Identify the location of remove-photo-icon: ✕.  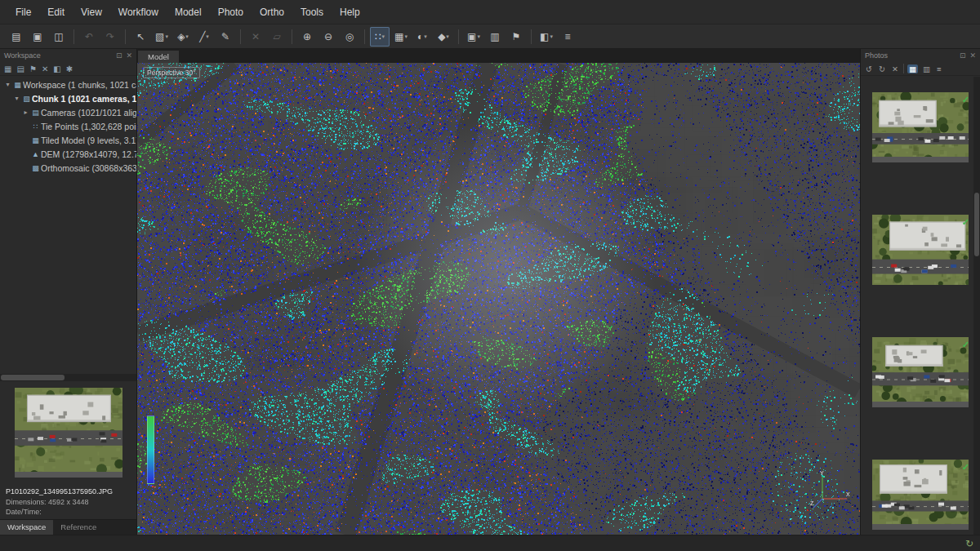
(895, 69).